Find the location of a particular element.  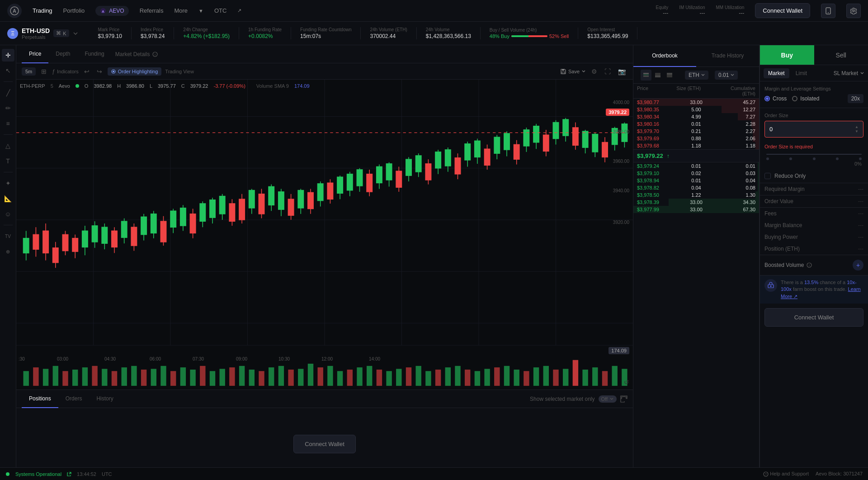

boosted-plus-btn: + is located at coordinates (858, 265).